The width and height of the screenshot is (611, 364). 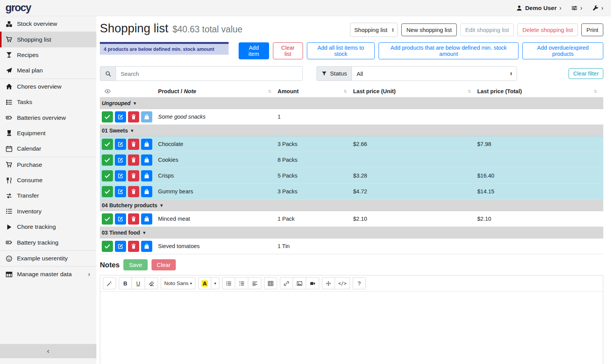 What do you see at coordinates (359, 283) in the screenshot?
I see `help-button: ?` at bounding box center [359, 283].